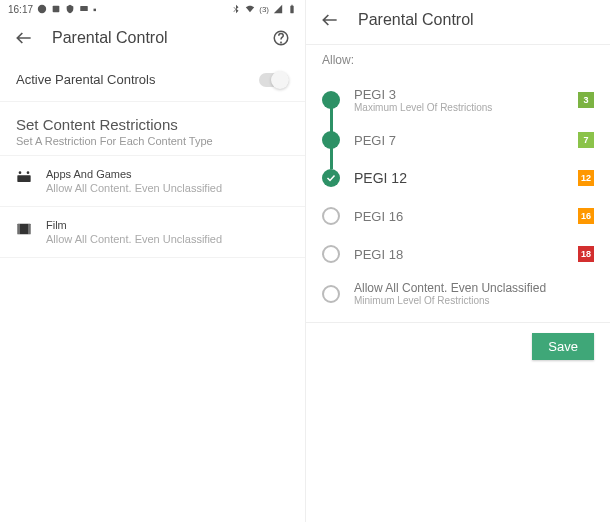  Describe the element at coordinates (168, 225) in the screenshot. I see `film-label: Film` at that location.